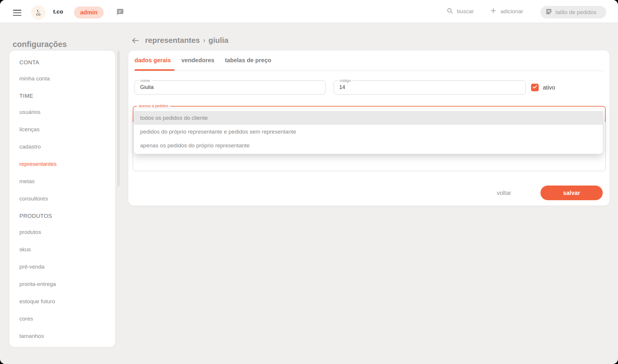 The width and height of the screenshot is (618, 364). I want to click on add-button: adicionar, so click(506, 11).